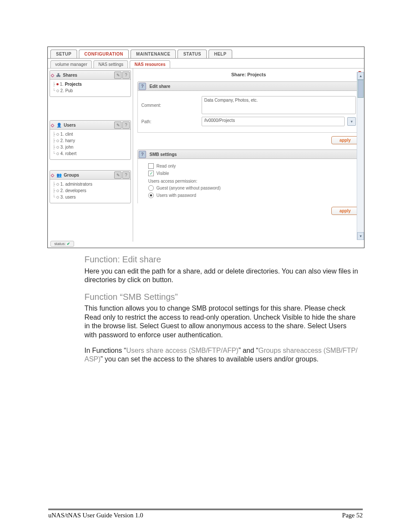  Describe the element at coordinates (96, 515) in the screenshot. I see `footer-title: uNAS/tNAS User Guide Version 1.0` at that location.